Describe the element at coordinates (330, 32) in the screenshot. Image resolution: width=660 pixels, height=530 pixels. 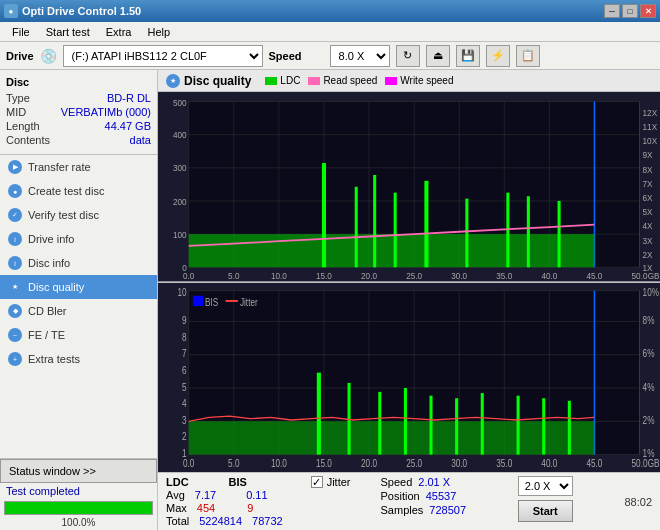
I see `menu-bar: File Start test Extra Help` at that location.